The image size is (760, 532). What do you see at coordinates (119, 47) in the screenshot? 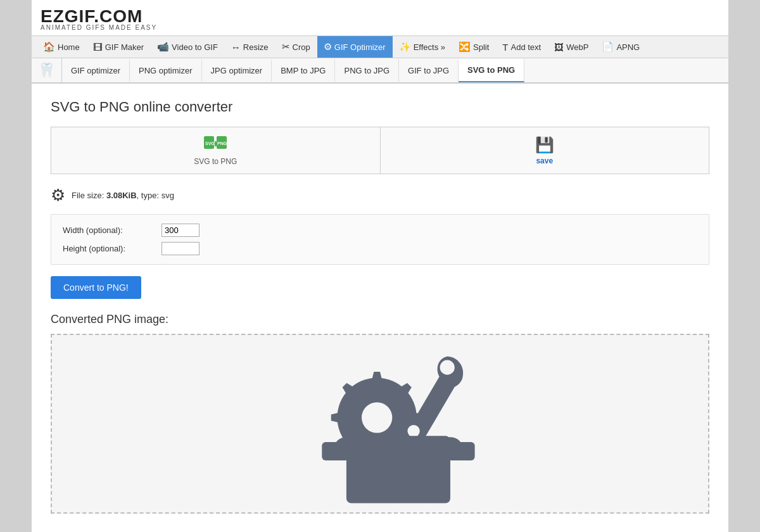
I see `nav-gif-maker: 🎞 GIF Maker` at bounding box center [119, 47].